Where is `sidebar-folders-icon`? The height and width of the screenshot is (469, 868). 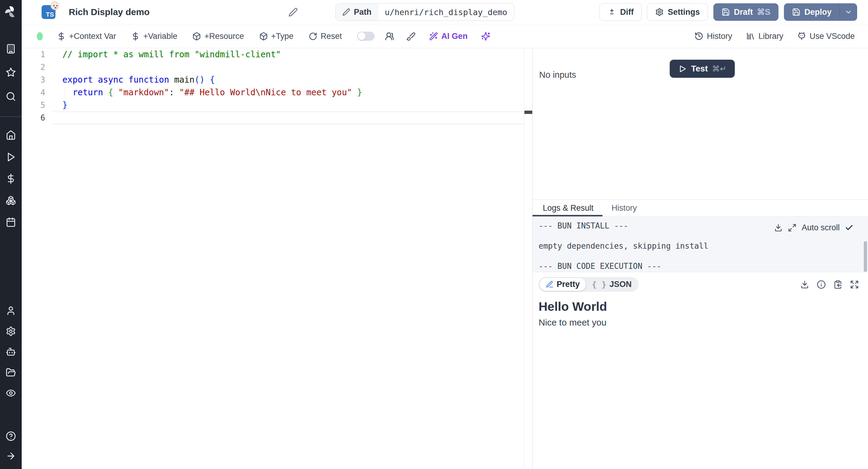 sidebar-folders-icon is located at coordinates (11, 373).